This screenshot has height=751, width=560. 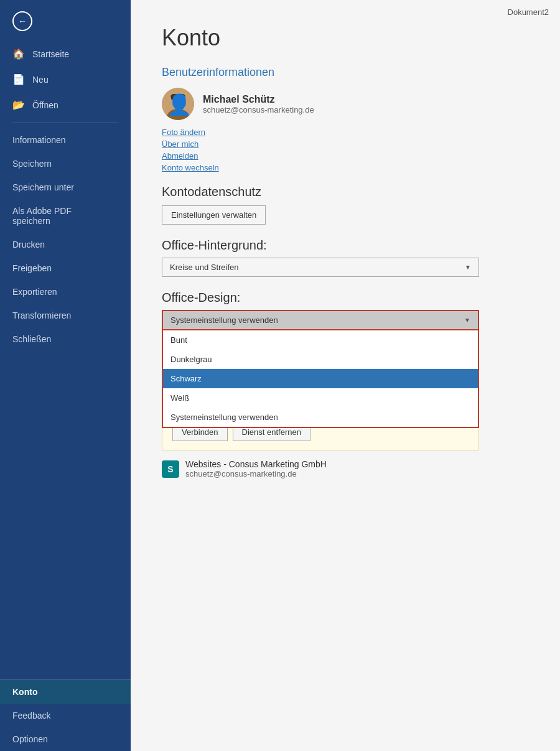 I want to click on sidebar-item-optionen: Optionen, so click(x=65, y=739).